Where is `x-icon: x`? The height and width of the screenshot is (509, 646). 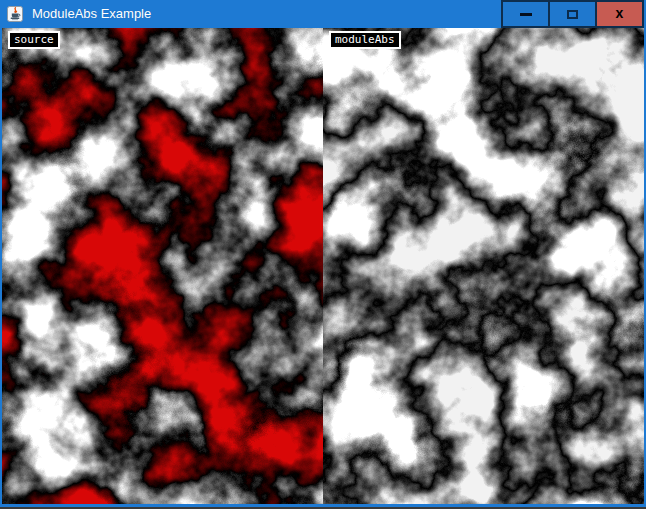 x-icon: x is located at coordinates (620, 13).